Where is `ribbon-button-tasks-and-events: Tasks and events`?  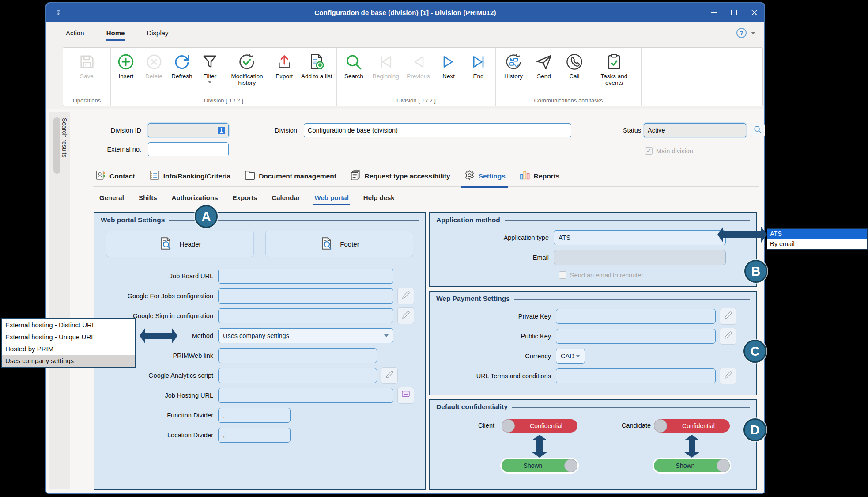 ribbon-button-tasks-and-events: Tasks and events is located at coordinates (614, 69).